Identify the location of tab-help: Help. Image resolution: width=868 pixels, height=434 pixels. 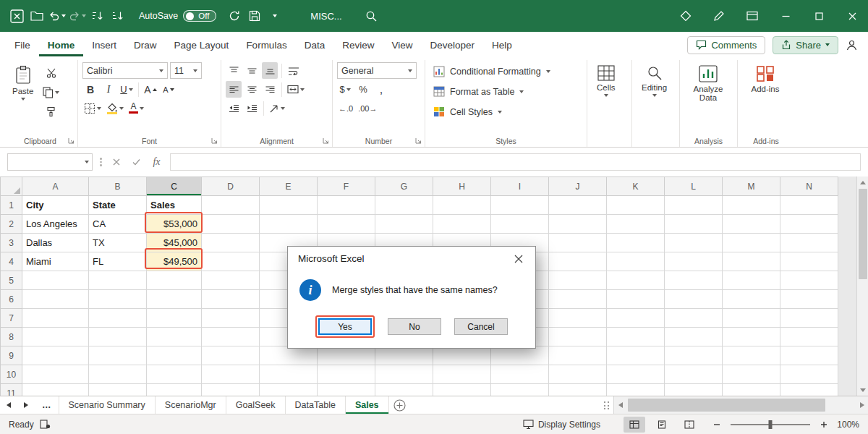
(502, 45).